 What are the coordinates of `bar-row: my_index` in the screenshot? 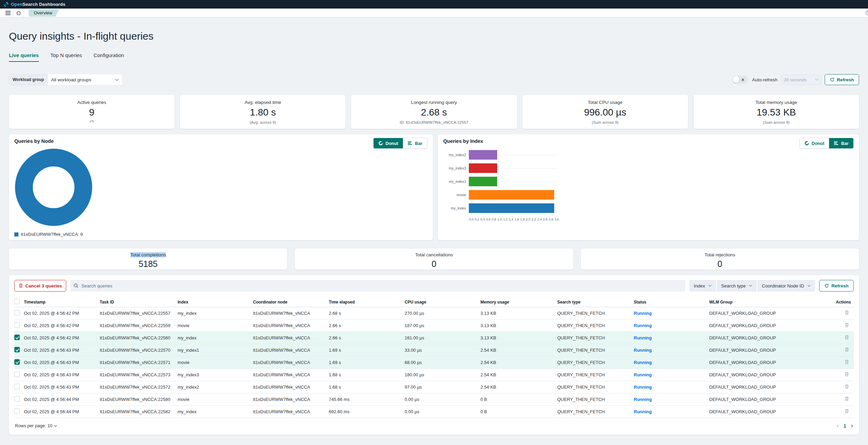 It's located at (516, 208).